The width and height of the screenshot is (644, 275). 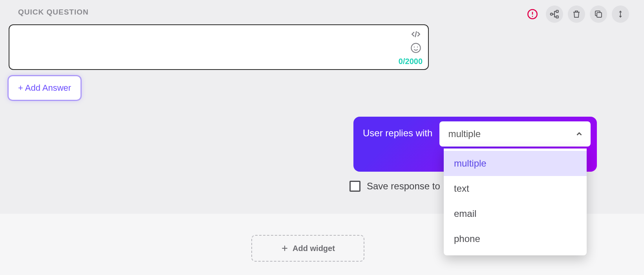 I want to click on char-counter: 0/2000, so click(x=411, y=61).